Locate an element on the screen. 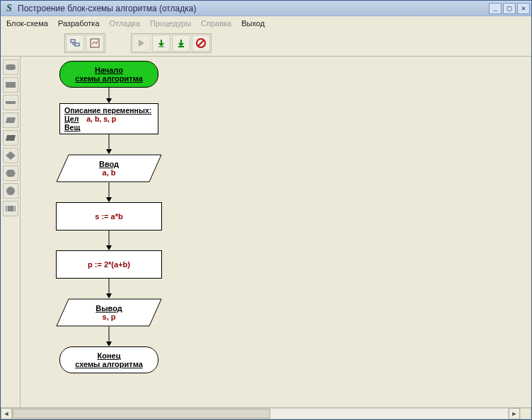 This screenshot has width=532, height=420. end-line1: Конец is located at coordinates (109, 356).